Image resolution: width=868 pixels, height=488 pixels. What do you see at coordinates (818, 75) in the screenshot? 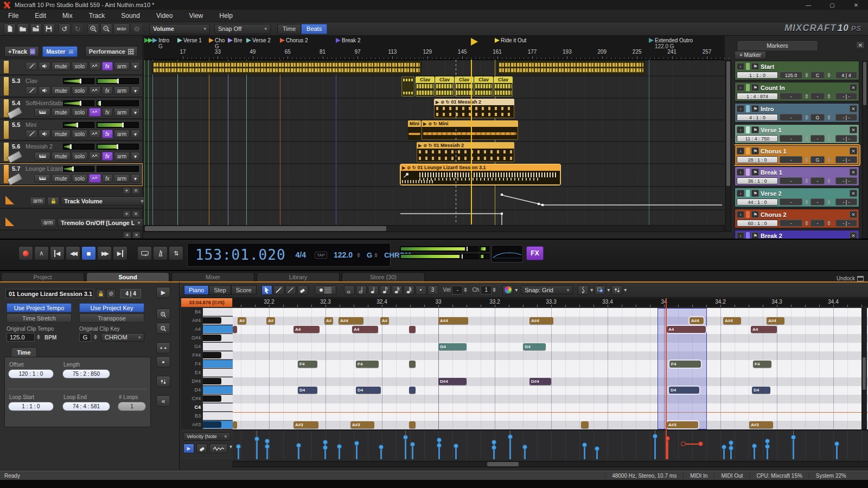
I see `marker-key: C` at bounding box center [818, 75].